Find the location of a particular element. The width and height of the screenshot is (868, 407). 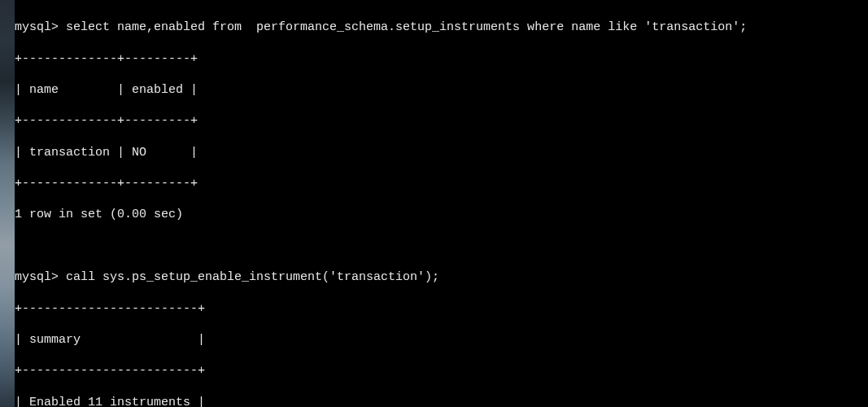

table-data-row: | transaction | NO | is located at coordinates (441, 153).